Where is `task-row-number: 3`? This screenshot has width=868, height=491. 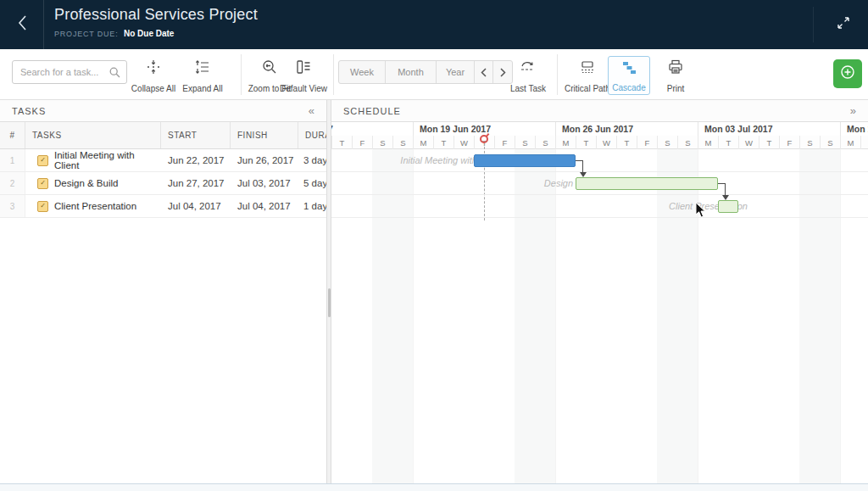
task-row-number: 3 is located at coordinates (13, 206).